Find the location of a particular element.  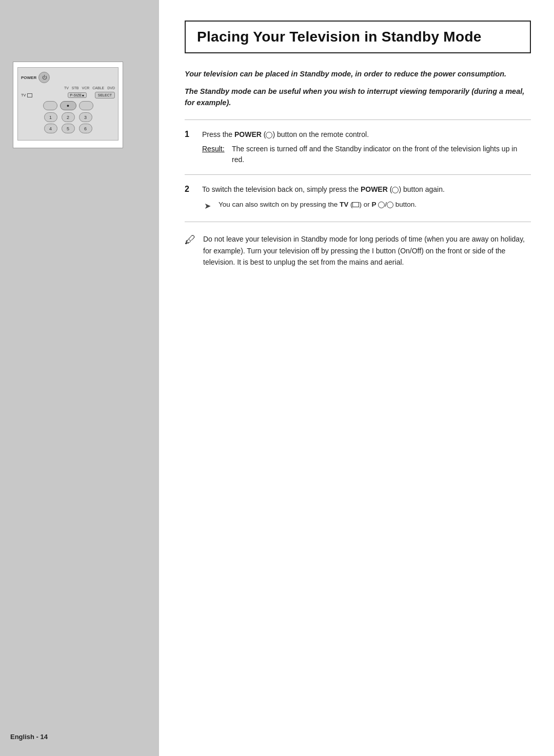

num-row-1: 1 2 3 is located at coordinates (68, 117).